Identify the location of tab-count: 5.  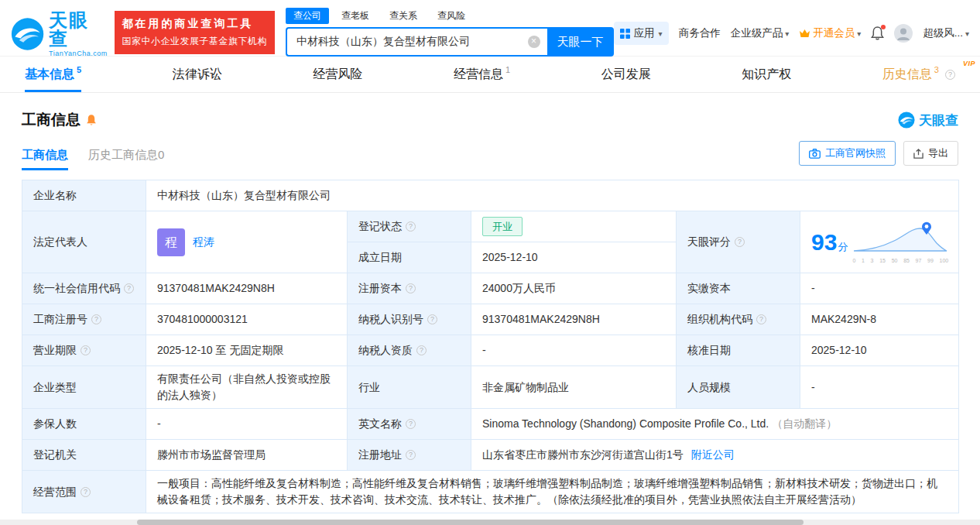
(79, 70).